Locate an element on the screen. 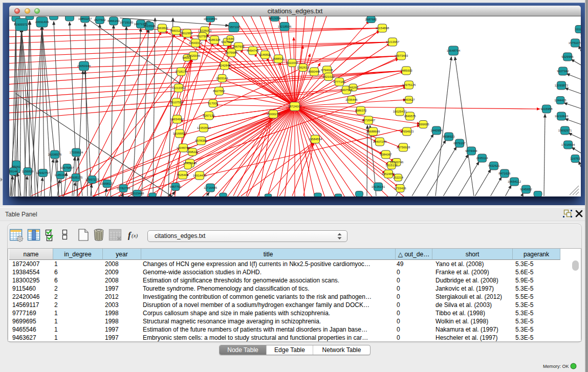  svg-text: 8990448 is located at coordinates (314, 72).